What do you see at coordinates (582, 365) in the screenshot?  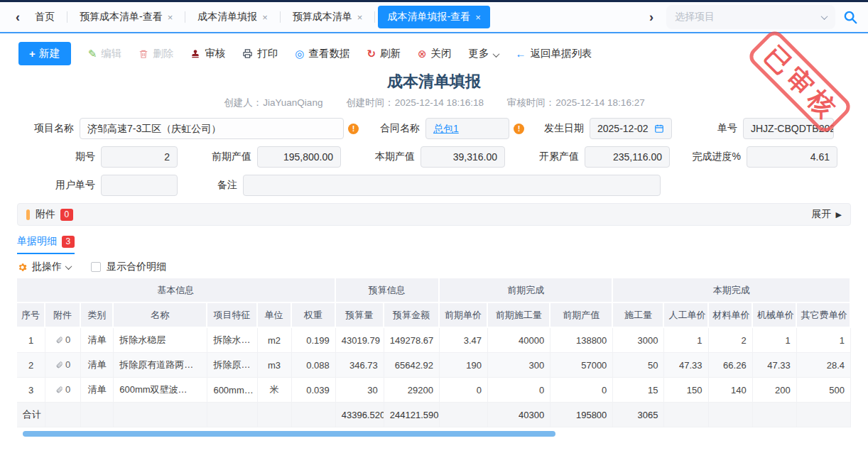 I see `table-cell: 57000` at bounding box center [582, 365].